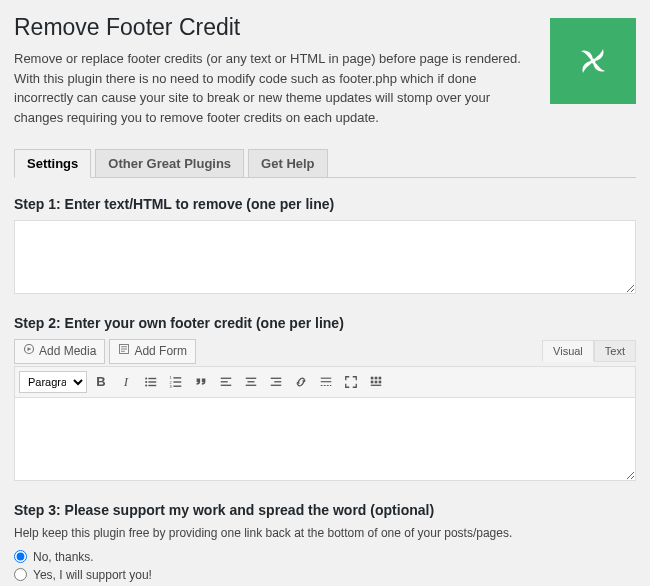 Image resolution: width=650 pixels, height=586 pixels. What do you see at coordinates (201, 382) in the screenshot?
I see `blockquote-button` at bounding box center [201, 382].